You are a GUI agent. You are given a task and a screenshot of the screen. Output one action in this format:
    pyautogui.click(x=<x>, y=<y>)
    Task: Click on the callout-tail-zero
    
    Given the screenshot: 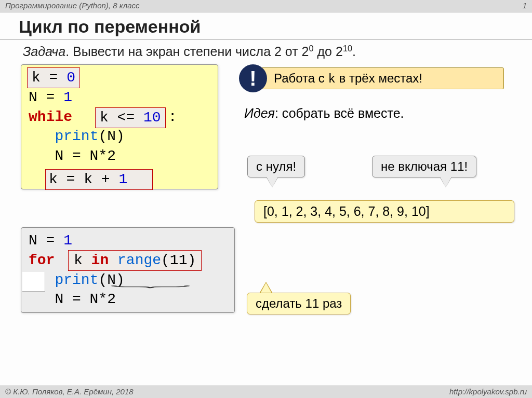 What is the action you would take?
    pyautogui.click(x=272, y=182)
    